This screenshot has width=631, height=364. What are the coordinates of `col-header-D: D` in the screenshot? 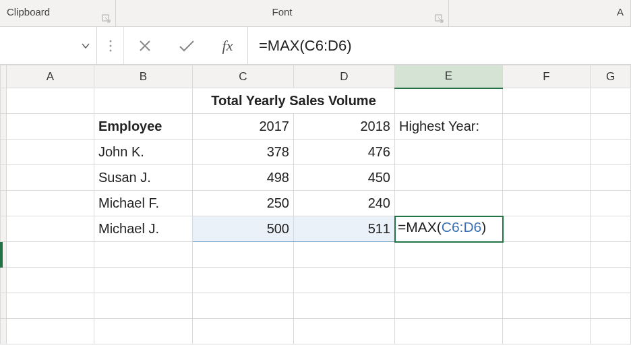 It's located at (344, 77).